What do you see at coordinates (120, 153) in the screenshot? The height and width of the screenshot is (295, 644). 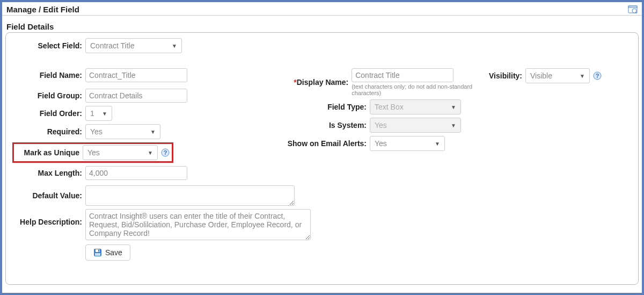 I see `mark-unique-dropdown: Yes ▼` at bounding box center [120, 153].